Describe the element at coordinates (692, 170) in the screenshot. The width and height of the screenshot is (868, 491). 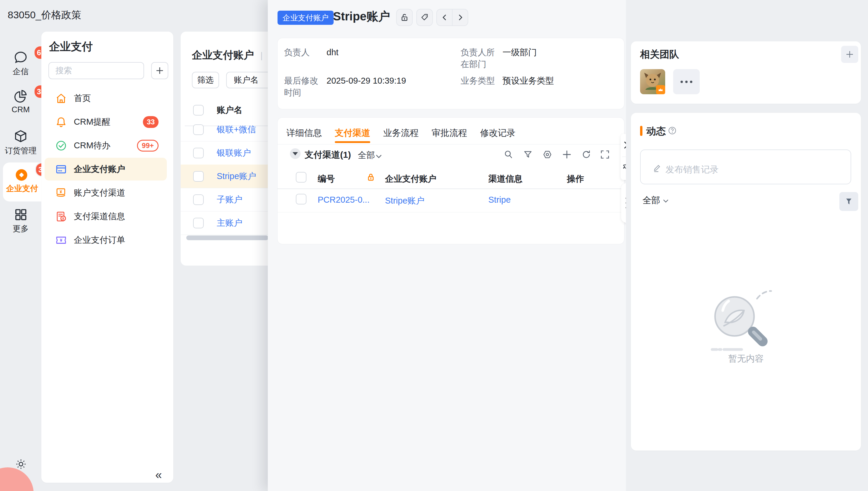
I see `input-placeholder: 发布销售记录` at that location.